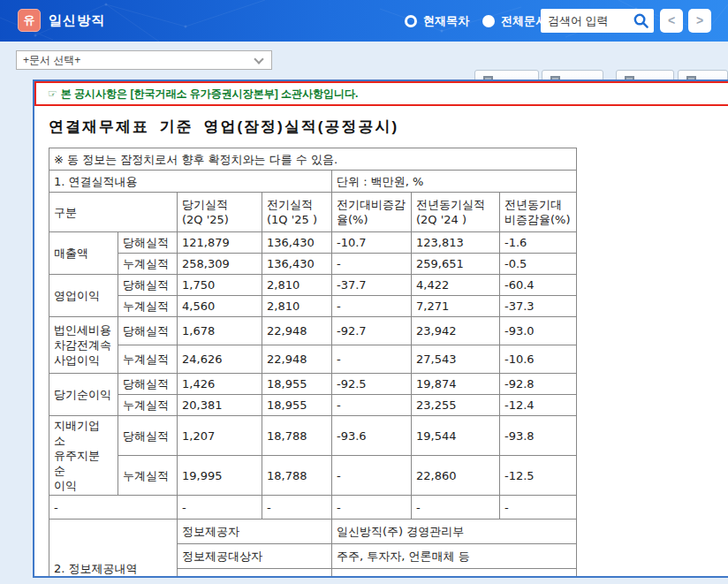 The image size is (728, 584). What do you see at coordinates (144, 60) in the screenshot?
I see `document-select-dropdown: +문서 선택+` at bounding box center [144, 60].